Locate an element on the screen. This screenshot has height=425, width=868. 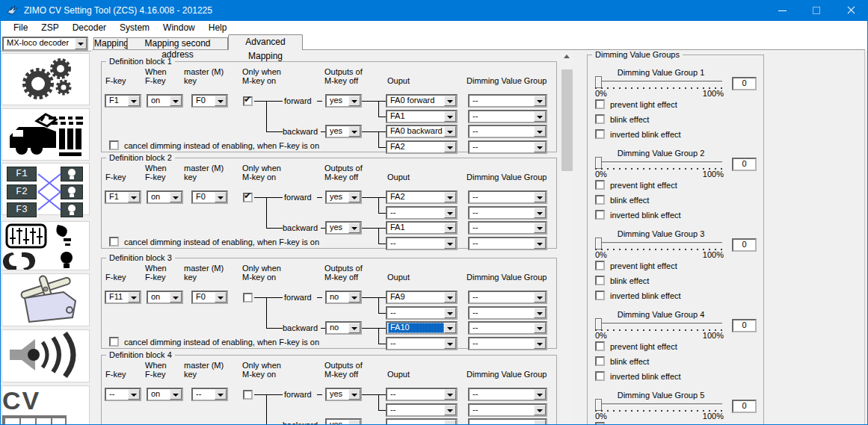
menu-item-decoder: Decoder is located at coordinates (90, 28).